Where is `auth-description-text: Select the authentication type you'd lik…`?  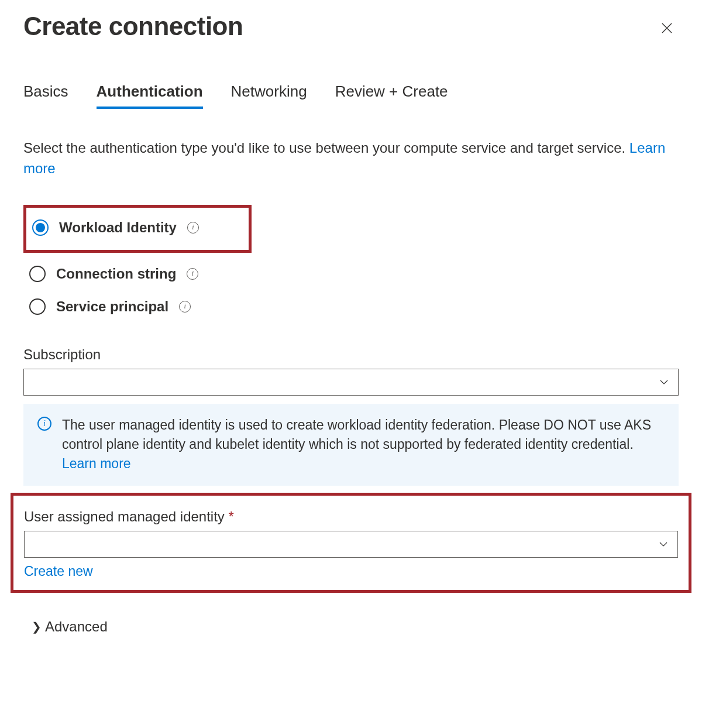
auth-description-text: Select the authentication type you'd lik… is located at coordinates (326, 147).